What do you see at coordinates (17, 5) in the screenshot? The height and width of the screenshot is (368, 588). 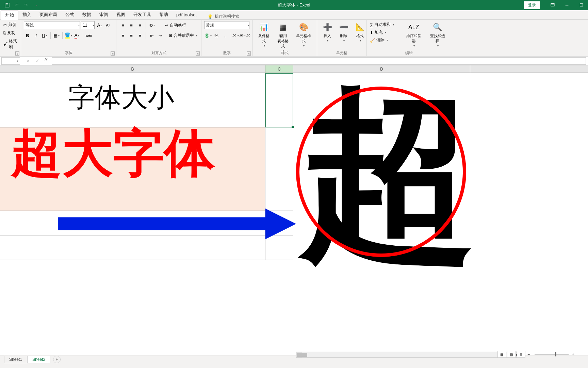 I see `undo-icon: ↶` at bounding box center [17, 5].